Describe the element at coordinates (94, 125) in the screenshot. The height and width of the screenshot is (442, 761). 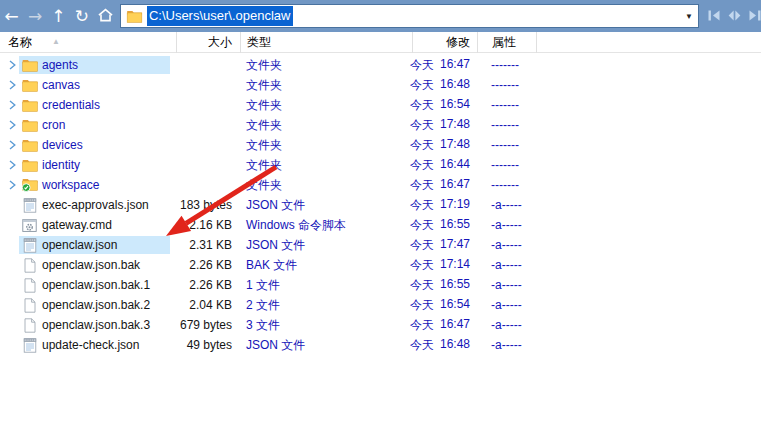
I see `file-select-area: cron` at that location.